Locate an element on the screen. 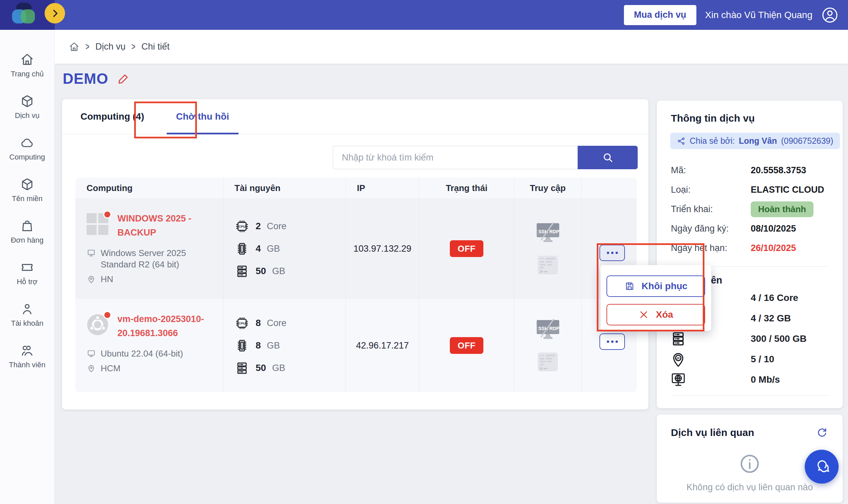 The height and width of the screenshot is (504, 848). brand-logo is located at coordinates (24, 15).